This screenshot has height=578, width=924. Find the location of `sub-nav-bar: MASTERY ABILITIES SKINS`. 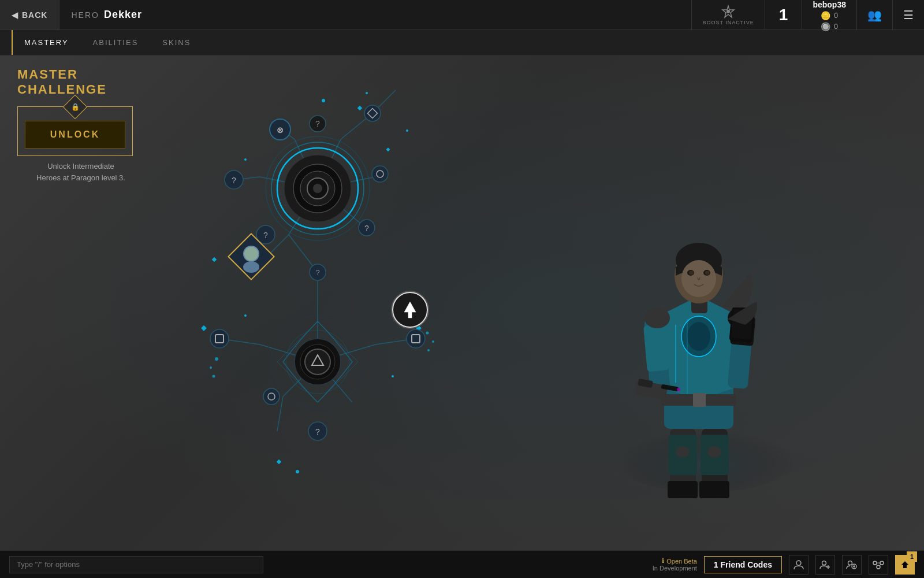

sub-nav-bar: MASTERY ABILITIES SKINS is located at coordinates (462, 43).